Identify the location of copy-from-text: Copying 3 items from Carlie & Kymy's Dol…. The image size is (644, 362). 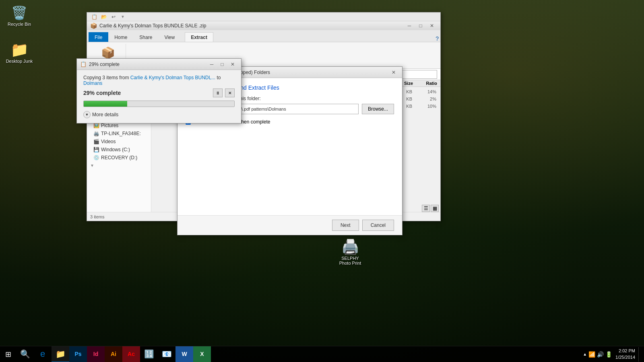
(159, 80).